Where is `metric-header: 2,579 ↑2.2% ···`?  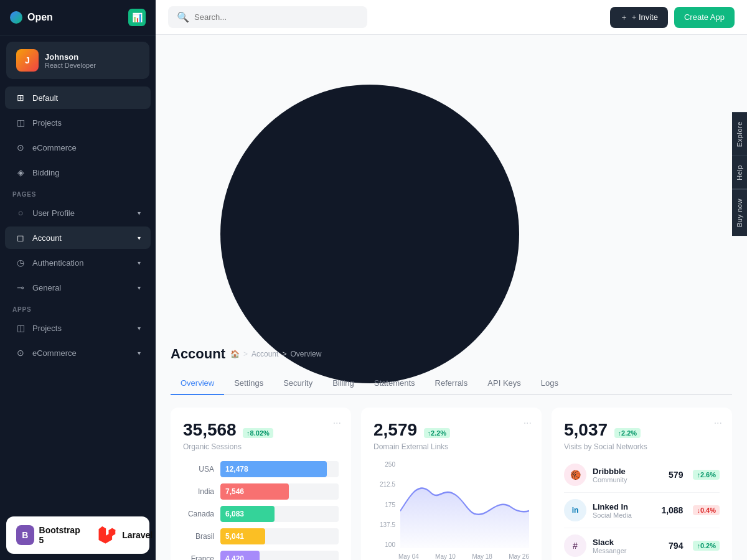 metric-header: 2,579 ↑2.2% ··· is located at coordinates (451, 430).